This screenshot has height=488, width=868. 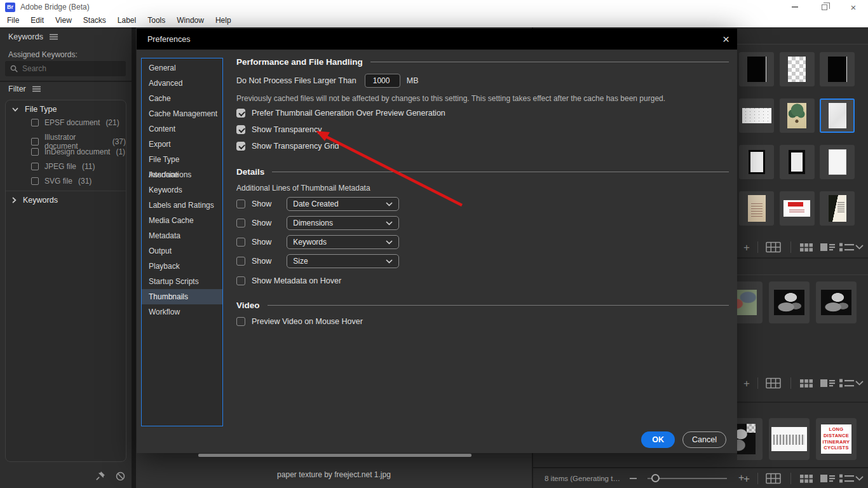 What do you see at coordinates (182, 266) in the screenshot?
I see `nav-item-playback: Playback` at bounding box center [182, 266].